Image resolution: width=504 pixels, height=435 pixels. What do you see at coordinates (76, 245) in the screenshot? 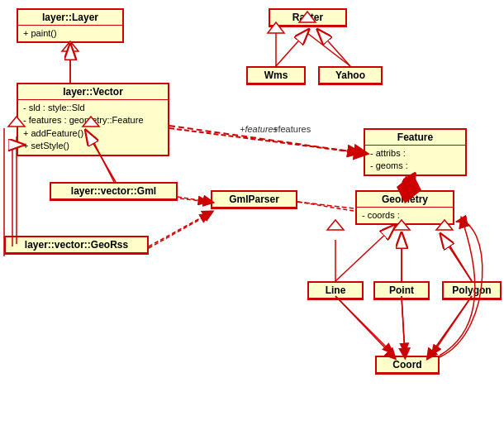
I see `layer-vector-georss-title: layer::vector::GeoRss` at bounding box center [76, 245].